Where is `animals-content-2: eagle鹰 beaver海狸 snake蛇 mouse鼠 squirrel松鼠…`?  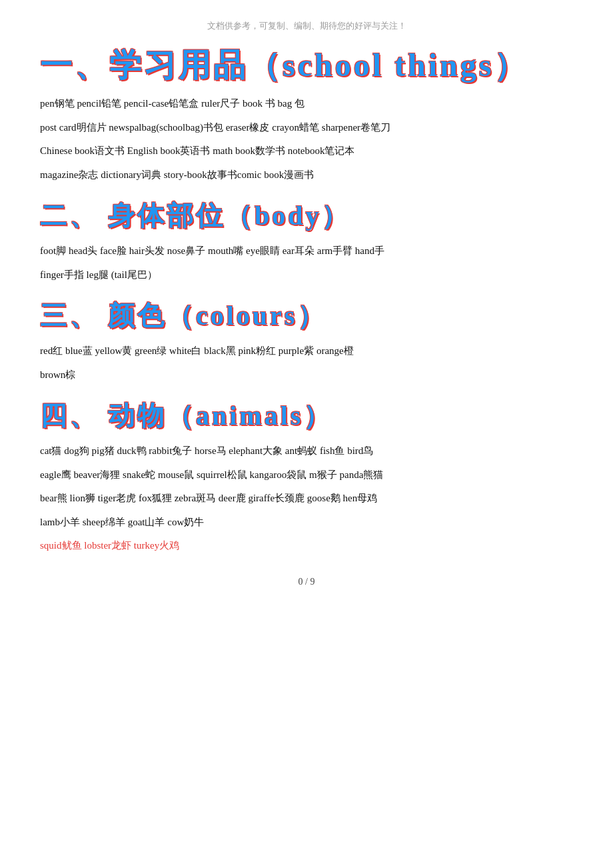 animals-content-2: eagle鹰 beaver海狸 snake蛇 mouse鼠 squirrel松鼠… is located at coordinates (306, 475).